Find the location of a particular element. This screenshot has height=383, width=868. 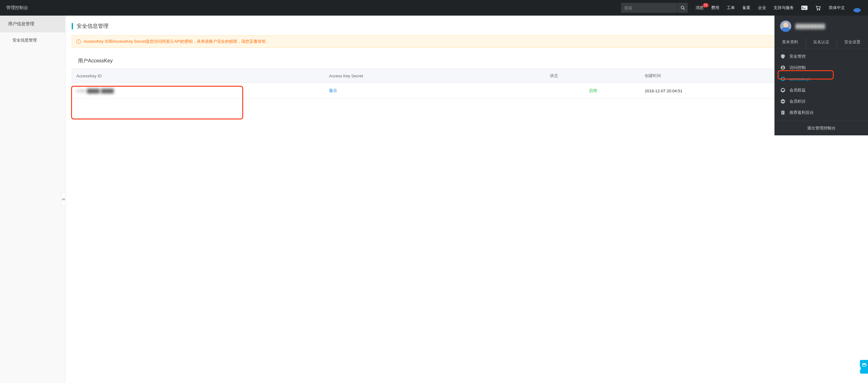

th-accesskey-id: AccessKey ID is located at coordinates (198, 76).